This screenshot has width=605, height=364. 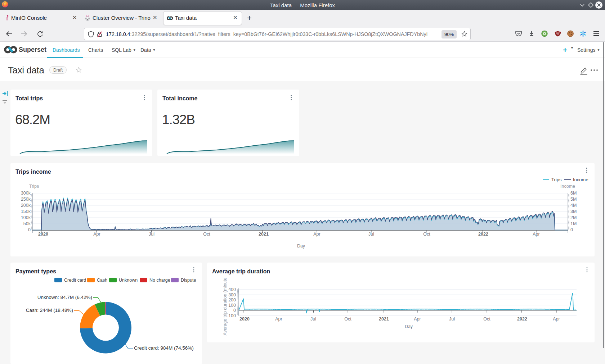 I want to click on svg-text: 2M, so click(x=573, y=218).